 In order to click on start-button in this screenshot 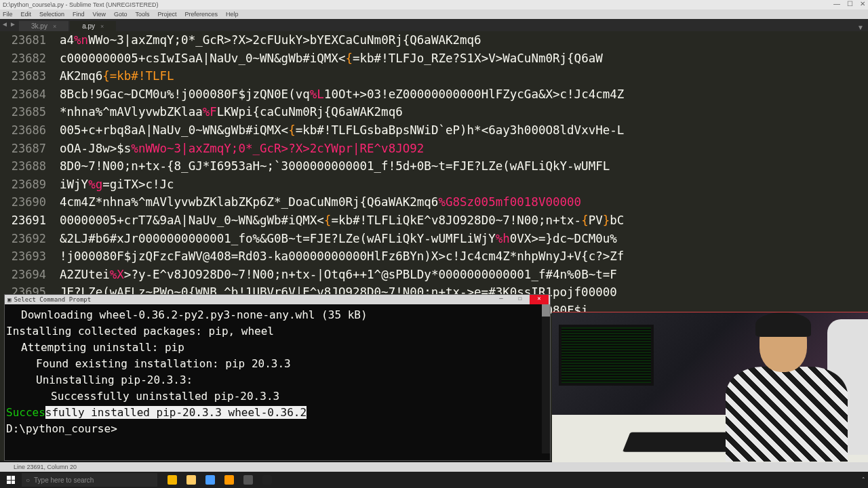, I will do `click(11, 480)`.